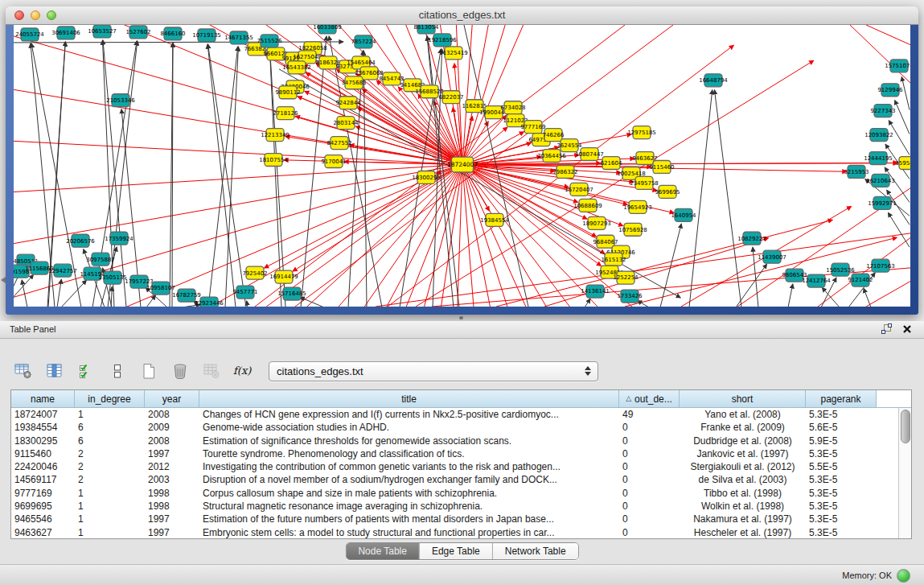 The image size is (924, 585). Describe the element at coordinates (841, 427) in the screenshot. I see `table-cell: 5.6E-5` at that location.